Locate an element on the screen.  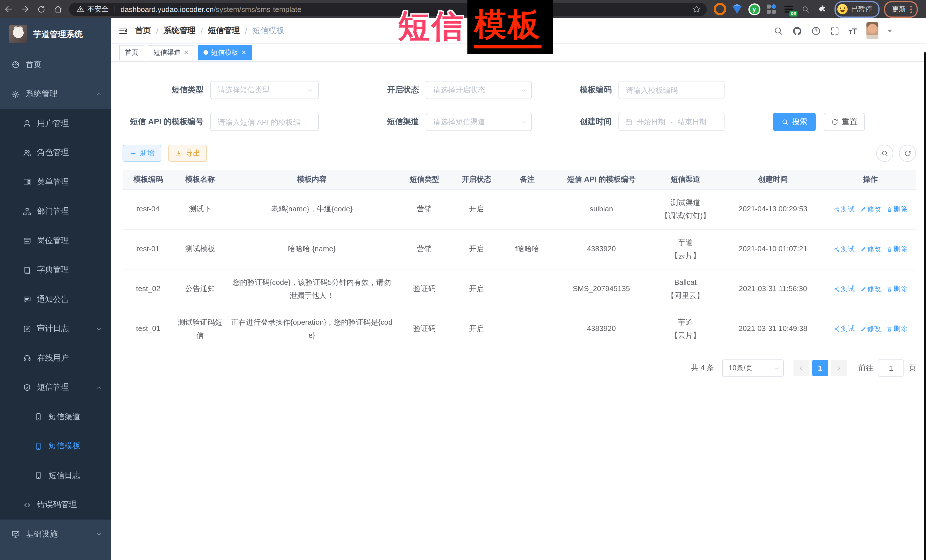
breadcrumb-sms: 短信管理 is located at coordinates (224, 31).